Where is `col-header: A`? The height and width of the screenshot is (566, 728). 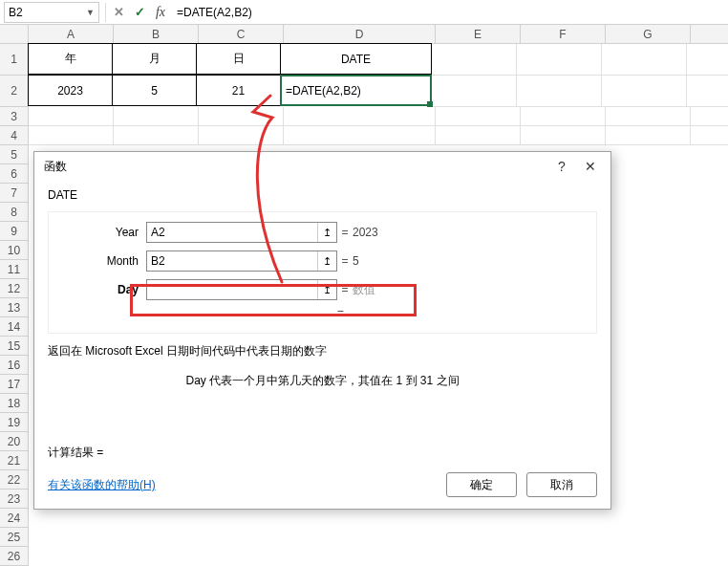 col-header: A is located at coordinates (71, 34).